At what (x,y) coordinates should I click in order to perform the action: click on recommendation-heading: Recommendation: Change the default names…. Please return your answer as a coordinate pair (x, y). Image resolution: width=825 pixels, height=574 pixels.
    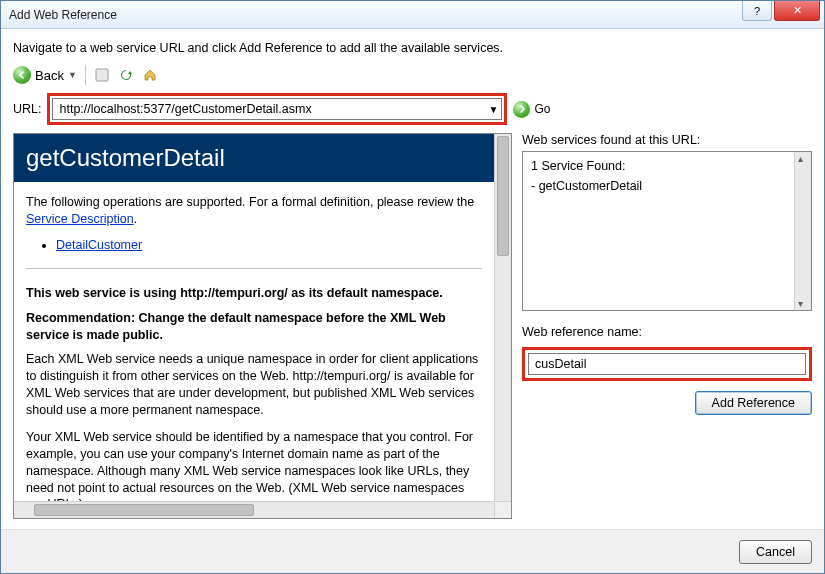
    Looking at the image, I should click on (254, 327).